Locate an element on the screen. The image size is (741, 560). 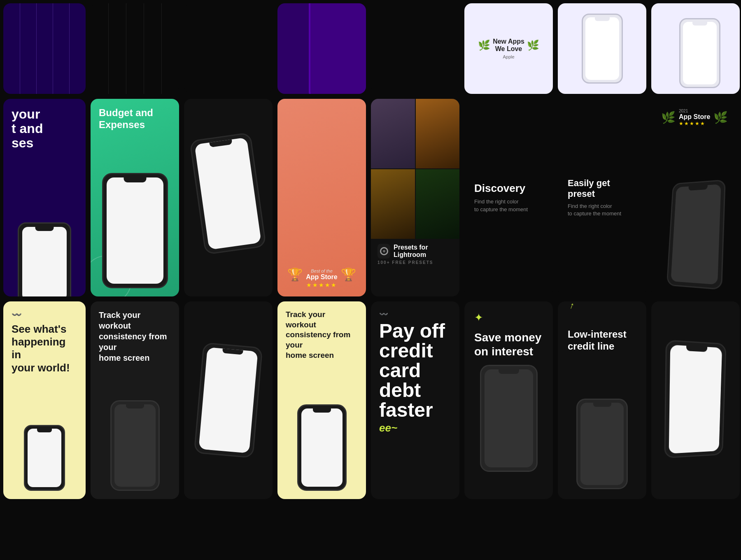
budget-phone-screen is located at coordinates (135, 231).